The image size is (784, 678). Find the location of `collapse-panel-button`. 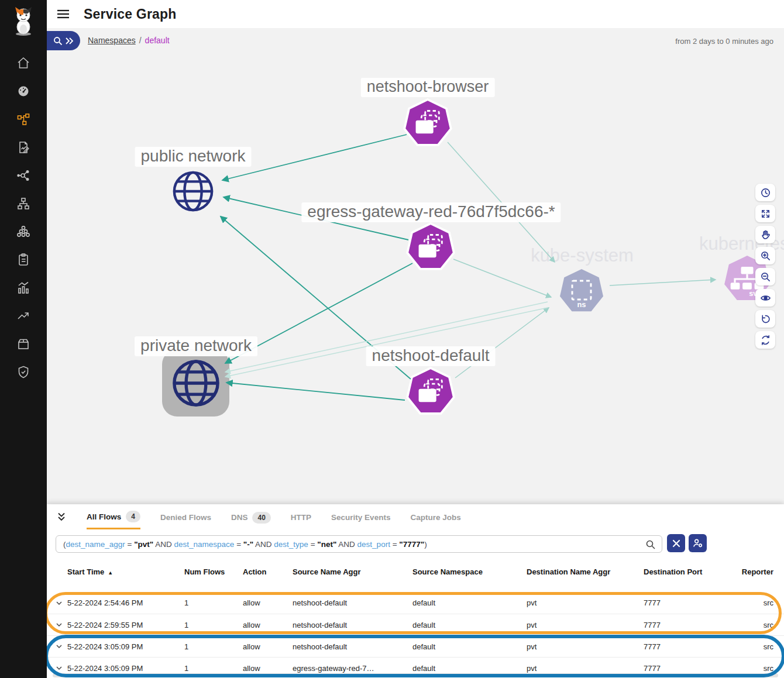

collapse-panel-button is located at coordinates (61, 517).